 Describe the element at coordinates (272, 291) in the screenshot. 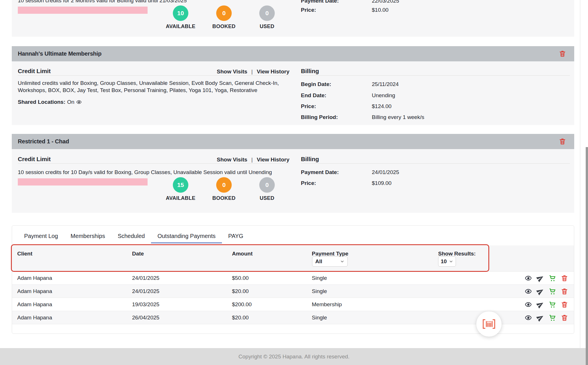

I see `payment-row-amount: $20.00` at that location.